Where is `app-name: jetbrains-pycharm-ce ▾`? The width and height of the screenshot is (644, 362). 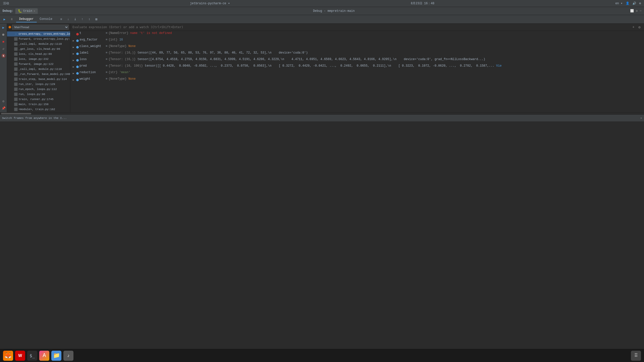 app-name: jetbrains-pycharm-ce ▾ is located at coordinates (210, 4).